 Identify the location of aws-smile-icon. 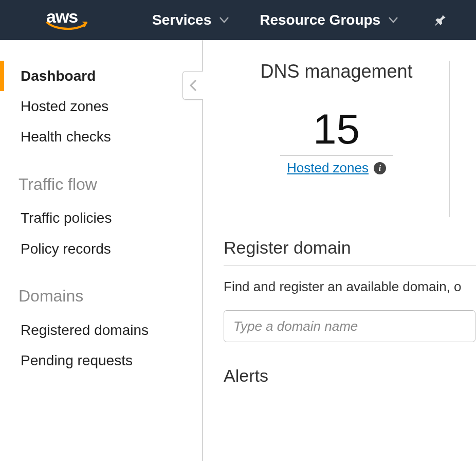
(68, 26).